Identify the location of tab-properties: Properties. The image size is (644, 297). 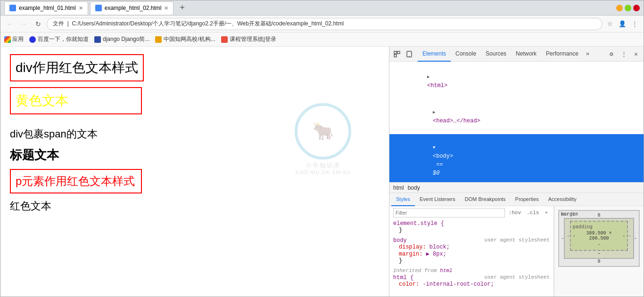
(527, 200).